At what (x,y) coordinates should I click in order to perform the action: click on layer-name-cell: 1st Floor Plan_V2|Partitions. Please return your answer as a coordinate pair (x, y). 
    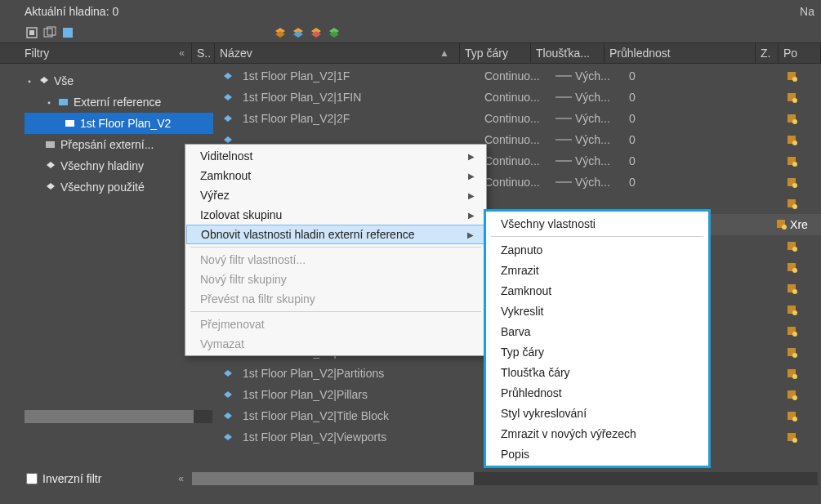
    Looking at the image, I should click on (362, 373).